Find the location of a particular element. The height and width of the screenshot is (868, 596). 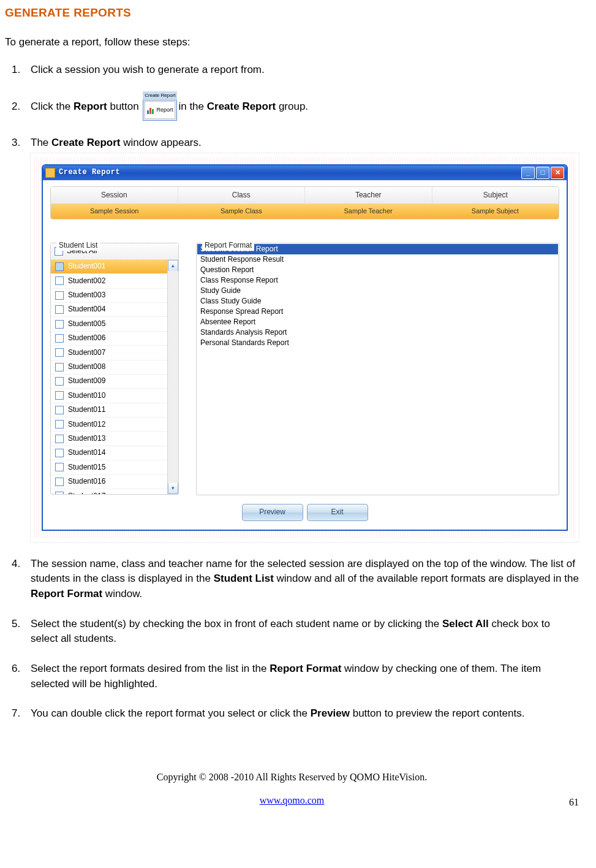

window-icon is located at coordinates (50, 173).